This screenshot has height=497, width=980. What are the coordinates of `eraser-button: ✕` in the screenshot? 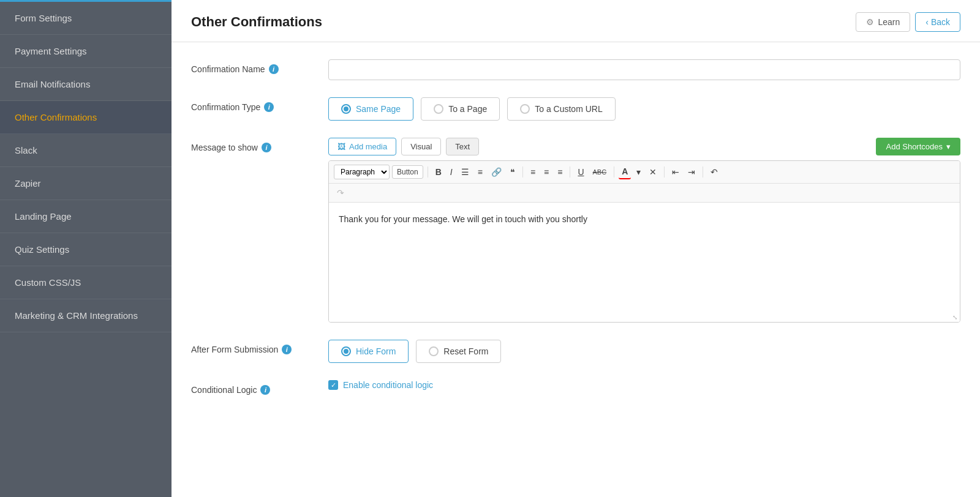 It's located at (653, 172).